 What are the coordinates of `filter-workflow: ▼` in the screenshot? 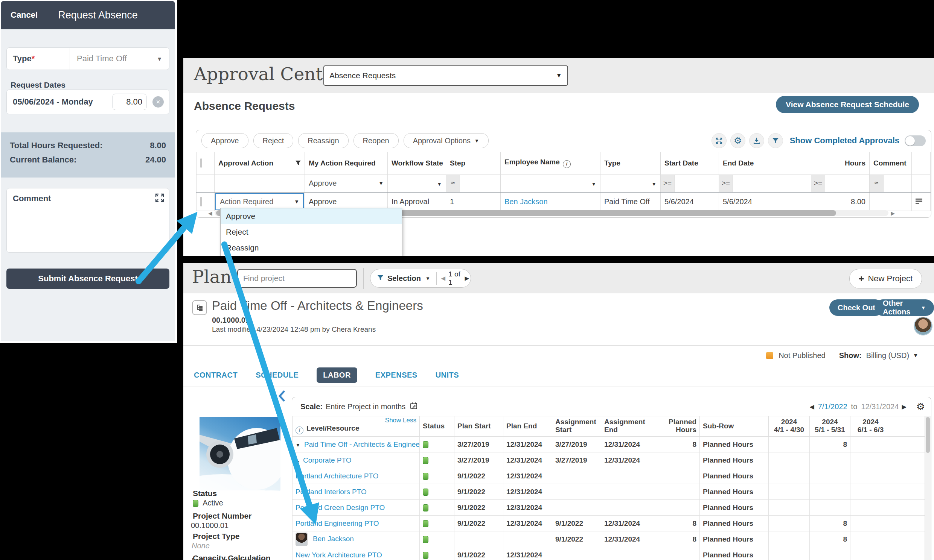 It's located at (417, 183).